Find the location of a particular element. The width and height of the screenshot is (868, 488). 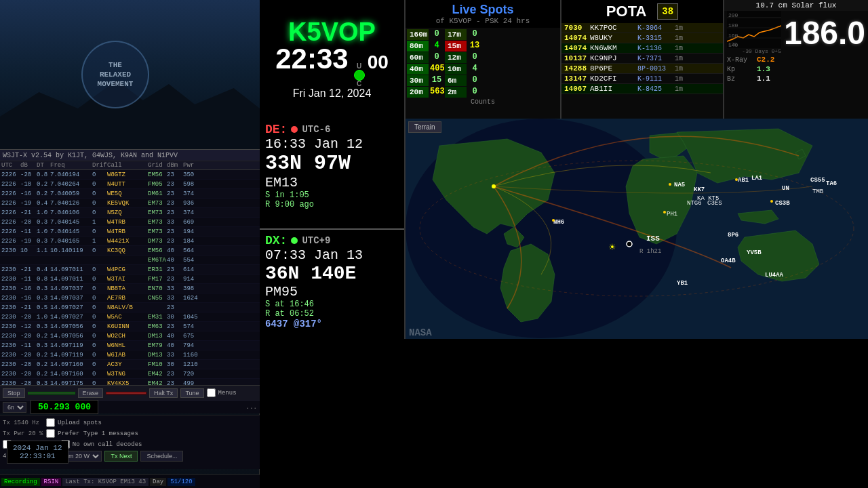

pota-call-0: KK7POC is located at coordinates (614, 28).